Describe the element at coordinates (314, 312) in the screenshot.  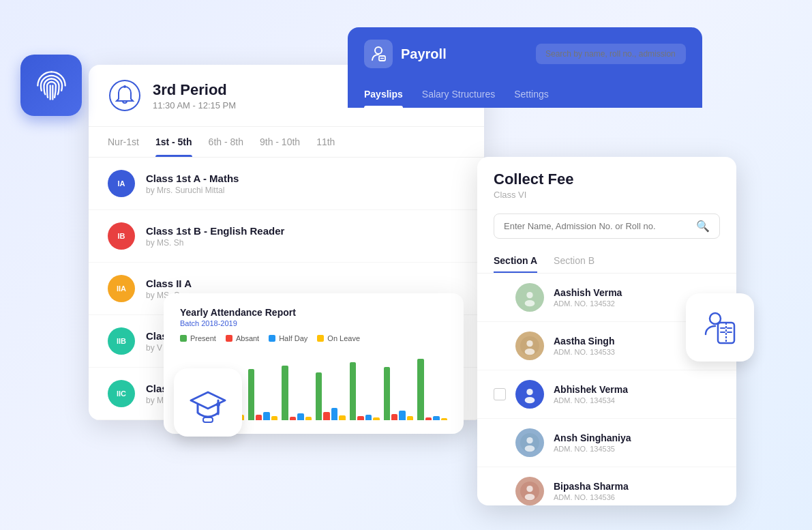
I see `chart-title: Yearly Attendance Report` at that location.